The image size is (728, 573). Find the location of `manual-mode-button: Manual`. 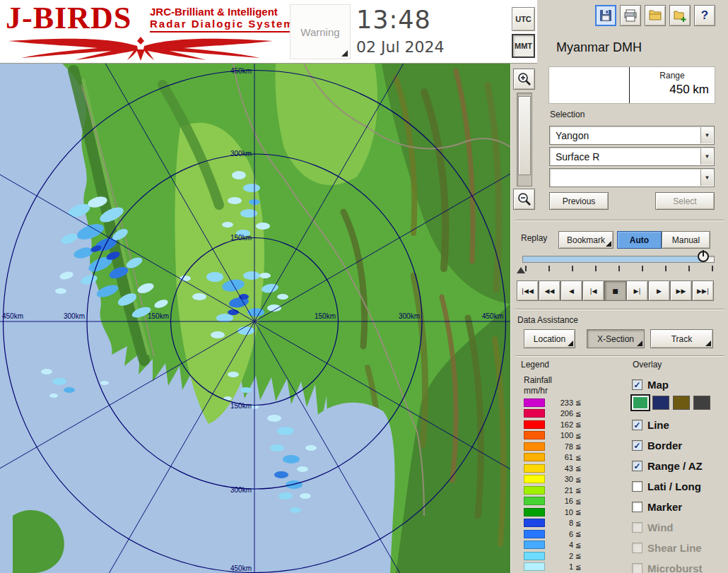

manual-mode-button: Manual is located at coordinates (686, 240).